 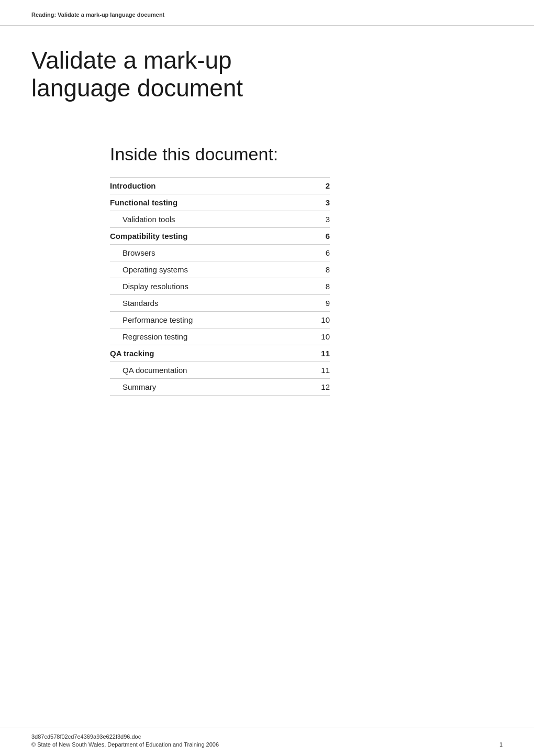 What do you see at coordinates (267, 742) in the screenshot?
I see `footer: 3d87cd578f02cd7e4369a93e622f3d96.doc © S…` at bounding box center [267, 742].